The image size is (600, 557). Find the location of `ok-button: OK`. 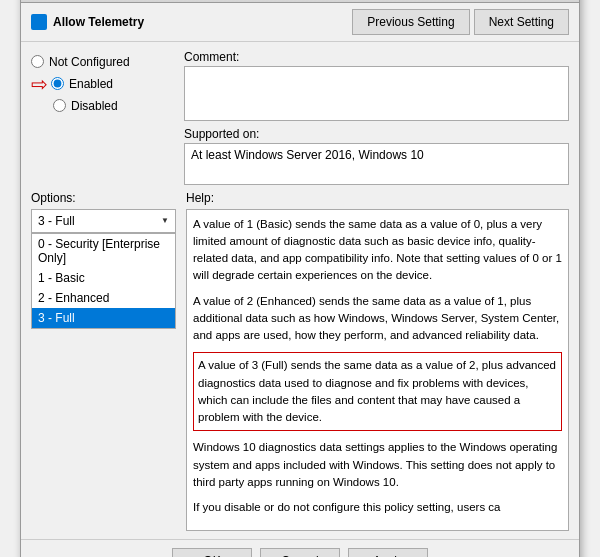

ok-button: OK is located at coordinates (212, 552).